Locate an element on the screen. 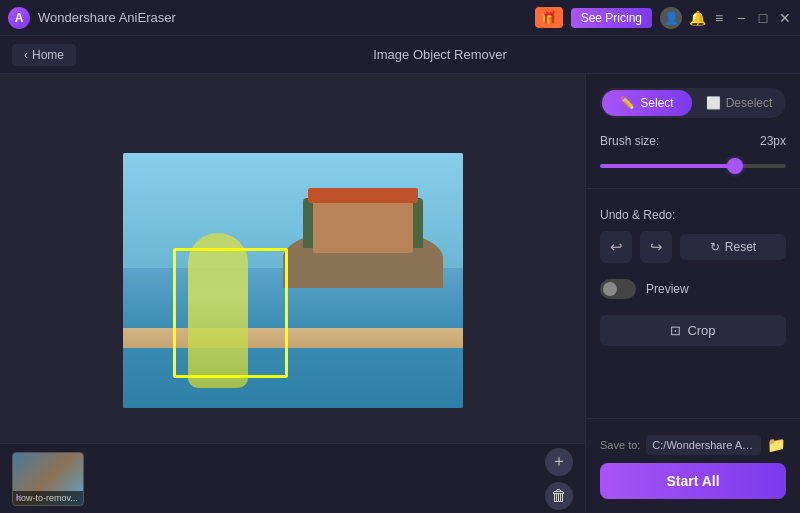  start-all-button: Start All is located at coordinates (693, 481).